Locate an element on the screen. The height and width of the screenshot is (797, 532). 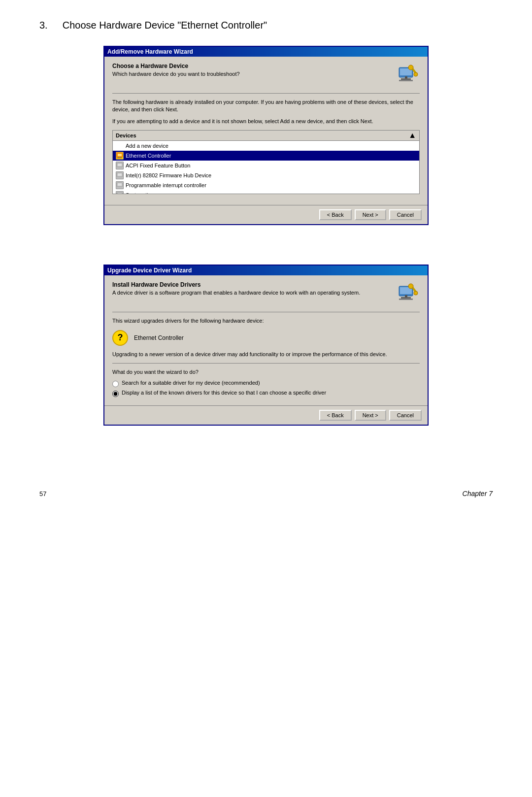
radio-display-label: Display a list of the known drivers for … is located at coordinates (224, 393).